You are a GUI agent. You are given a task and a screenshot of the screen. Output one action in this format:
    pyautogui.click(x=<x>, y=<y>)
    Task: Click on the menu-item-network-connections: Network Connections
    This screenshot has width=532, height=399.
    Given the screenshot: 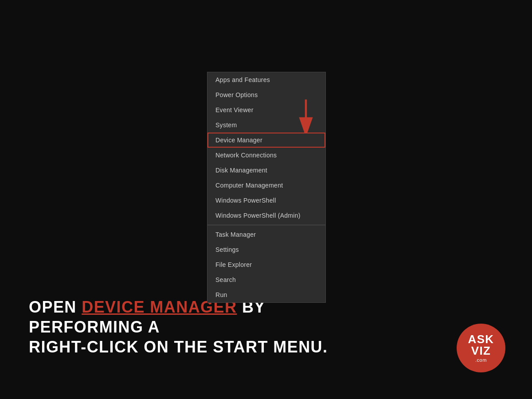 What is the action you would take?
    pyautogui.click(x=266, y=155)
    